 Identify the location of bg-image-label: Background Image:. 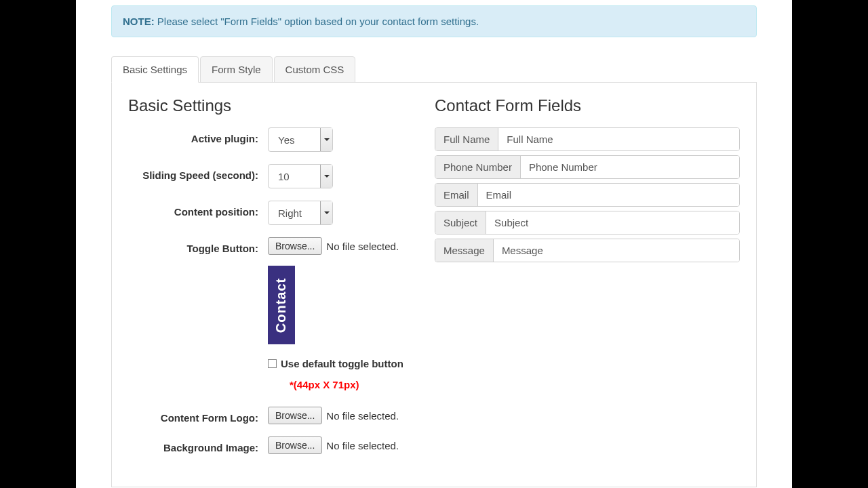
(198, 445).